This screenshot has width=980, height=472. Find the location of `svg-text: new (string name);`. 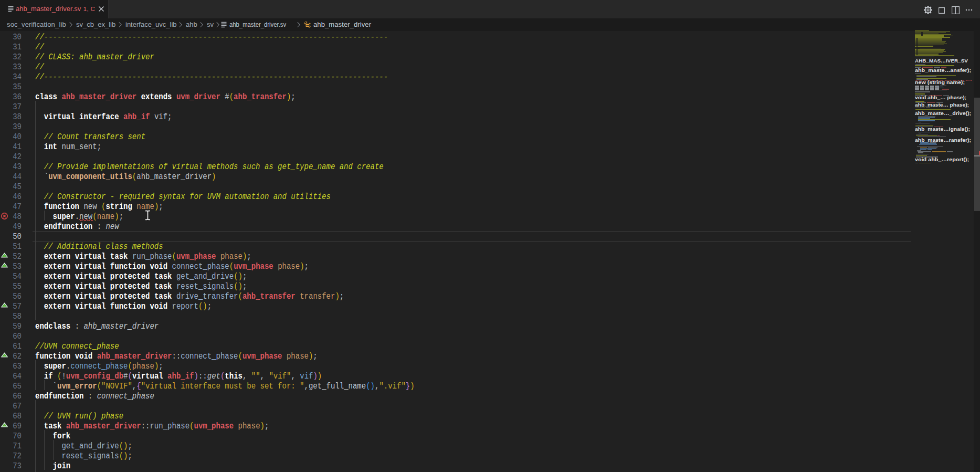

svg-text: new (string name); is located at coordinates (940, 82).